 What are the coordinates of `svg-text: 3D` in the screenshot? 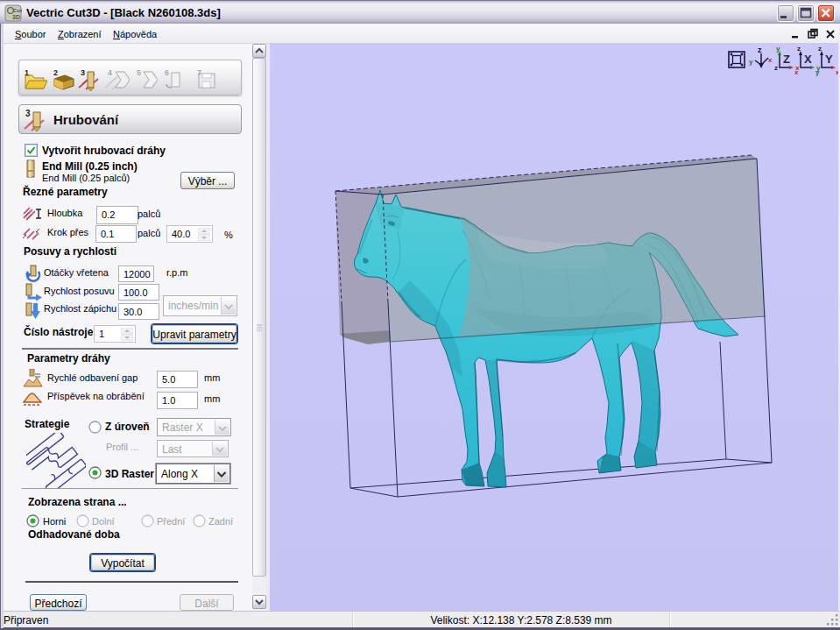 It's located at (16, 18).